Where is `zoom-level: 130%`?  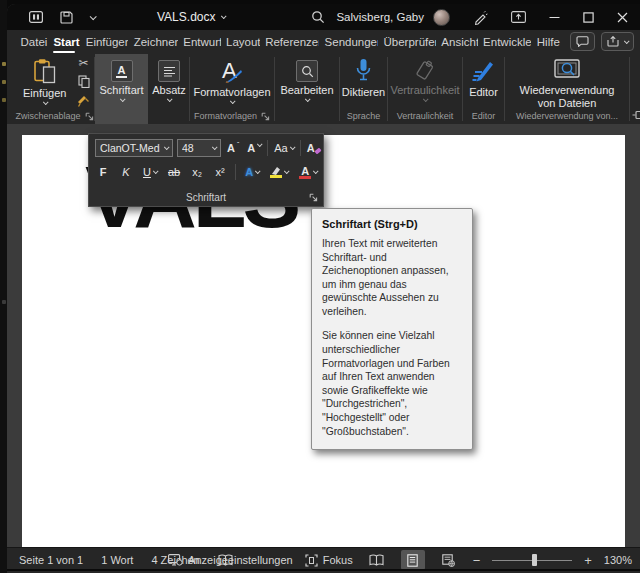
zoom-level: 130% is located at coordinates (618, 560).